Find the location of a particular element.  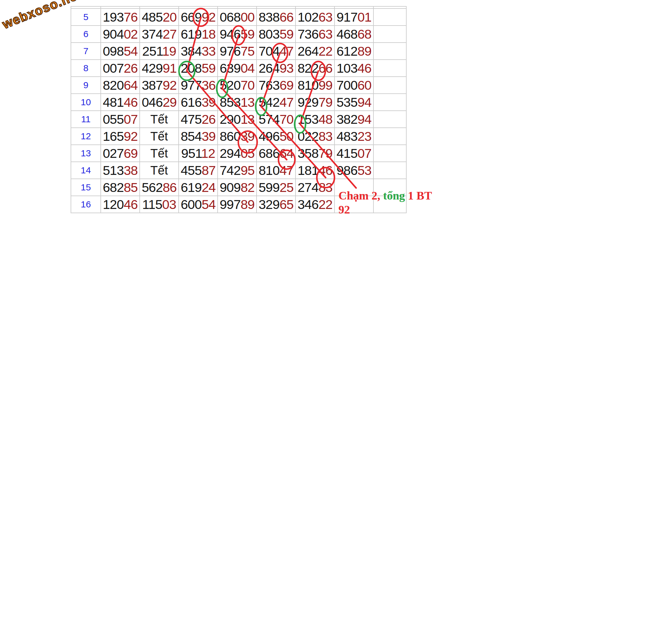

result-cell: 90982 is located at coordinates (237, 187).